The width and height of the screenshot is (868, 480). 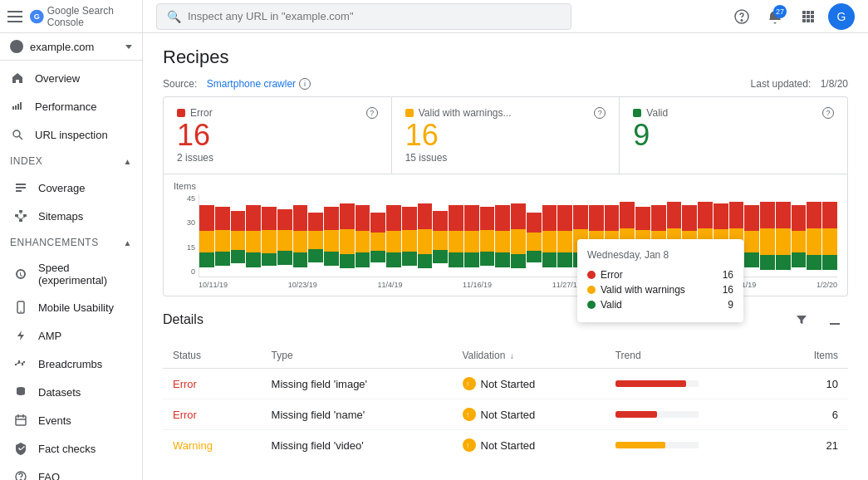 What do you see at coordinates (70, 472) in the screenshot?
I see `sidebar-item-faq: FAQ` at bounding box center [70, 472].